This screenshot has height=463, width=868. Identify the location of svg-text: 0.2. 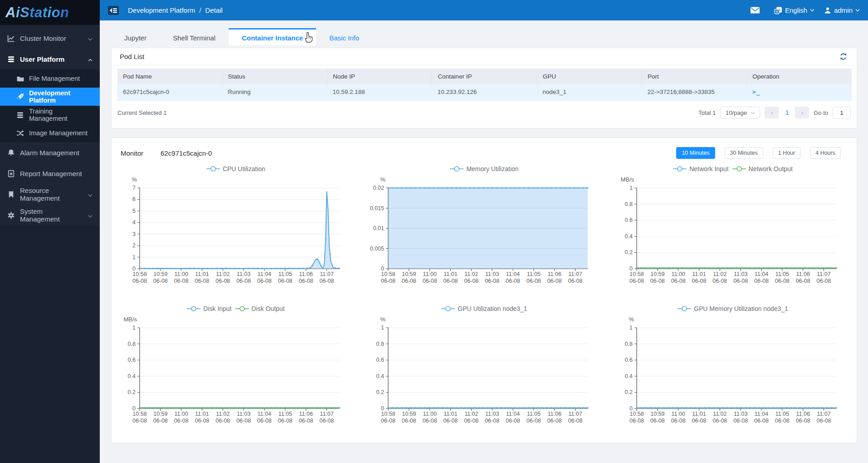
(629, 252).